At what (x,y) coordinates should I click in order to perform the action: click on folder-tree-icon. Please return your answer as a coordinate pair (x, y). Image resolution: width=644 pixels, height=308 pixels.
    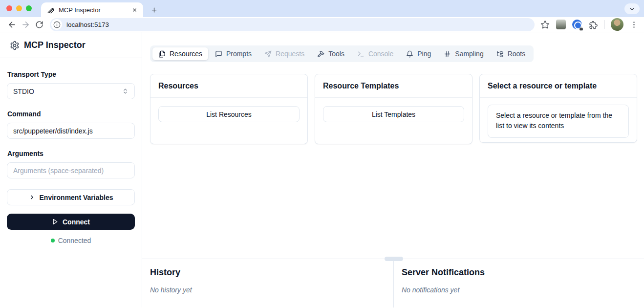
    Looking at the image, I should click on (500, 54).